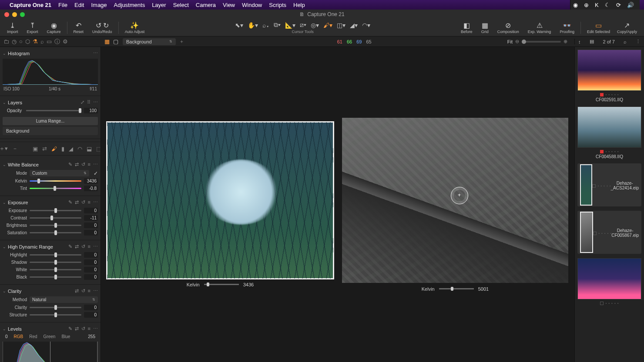 Image resolution: width=644 pixels, height=362 pixels. What do you see at coordinates (277, 25) in the screenshot?
I see `cursor-crop-icon: ⧉▾` at bounding box center [277, 25].